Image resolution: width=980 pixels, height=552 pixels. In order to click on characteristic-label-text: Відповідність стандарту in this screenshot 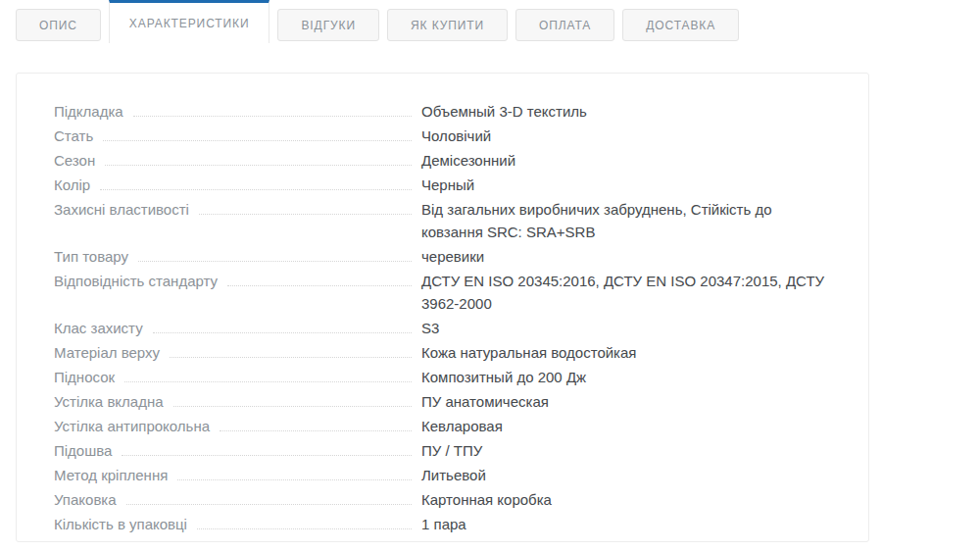, I will do `click(135, 280)`.